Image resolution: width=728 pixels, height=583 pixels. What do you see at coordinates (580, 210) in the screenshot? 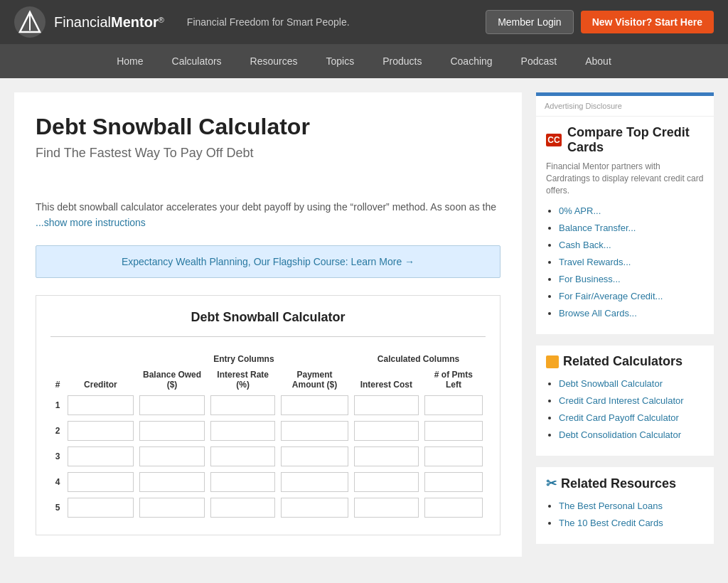
I see `credit-card-link: 0% APR...` at bounding box center [580, 210].